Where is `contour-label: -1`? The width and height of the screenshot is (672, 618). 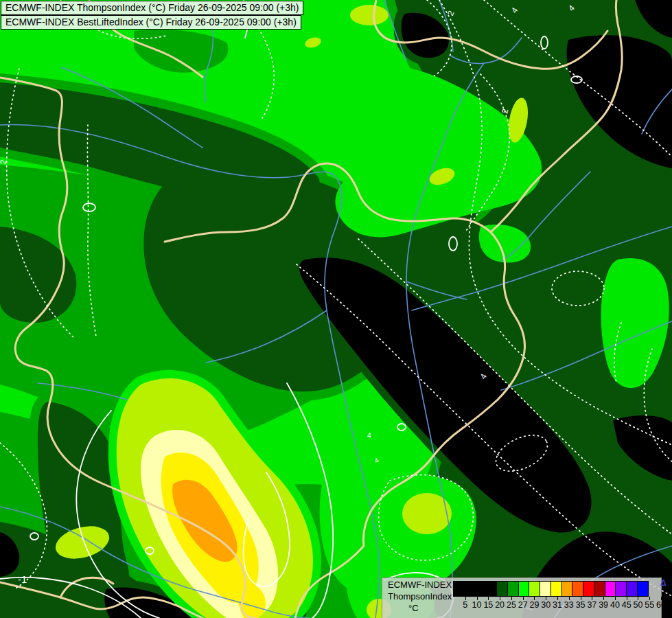
contour-label: -1 is located at coordinates (22, 580).